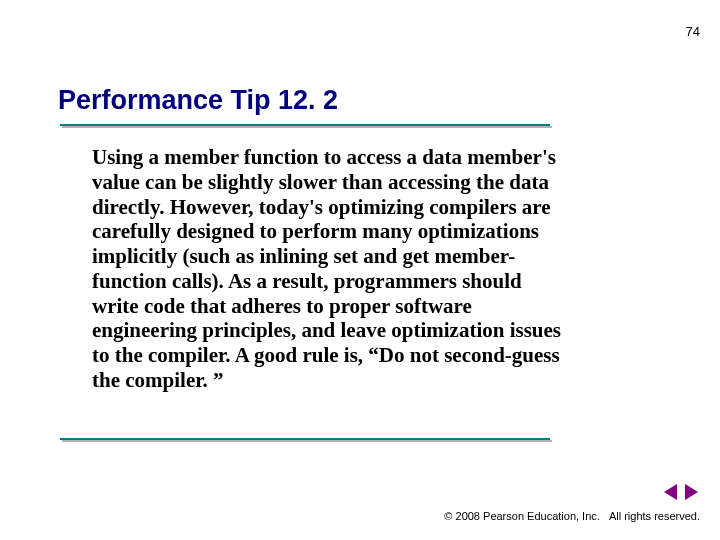 The image size is (720, 540). What do you see at coordinates (681, 491) in the screenshot?
I see `nav-arrows` at bounding box center [681, 491].